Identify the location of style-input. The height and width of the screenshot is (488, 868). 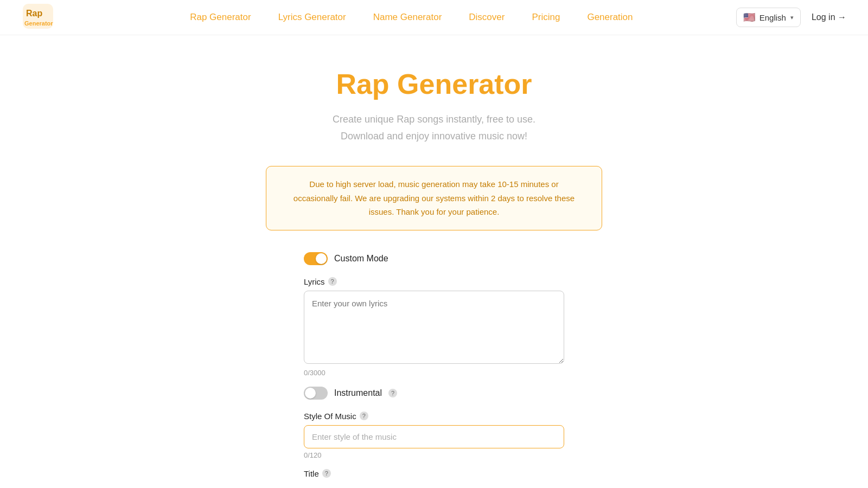
(434, 437).